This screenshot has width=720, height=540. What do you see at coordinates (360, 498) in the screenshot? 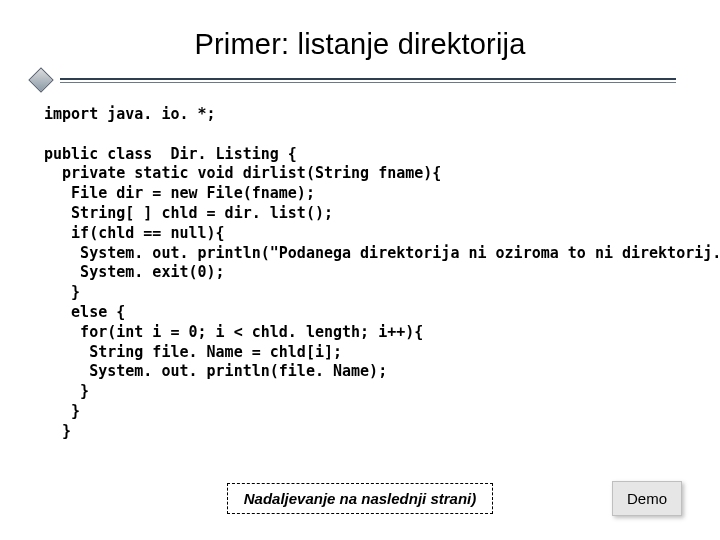
I see `continuation-note: Nadaljevanje na naslednji strani)` at bounding box center [360, 498].